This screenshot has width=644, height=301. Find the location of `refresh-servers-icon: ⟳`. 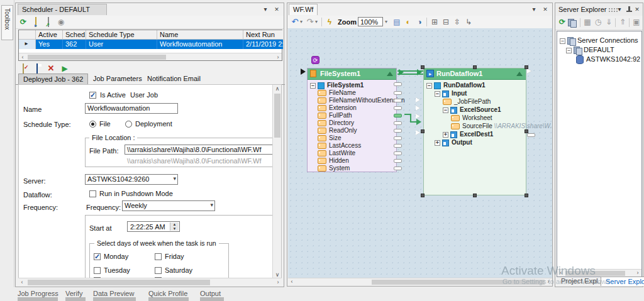

refresh-servers-icon: ⟳ is located at coordinates (562, 22).